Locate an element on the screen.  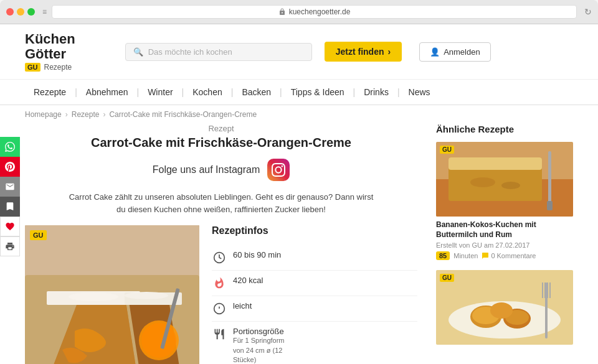
instagram-text: Folge uns auf Instagram is located at coordinates (207, 170).